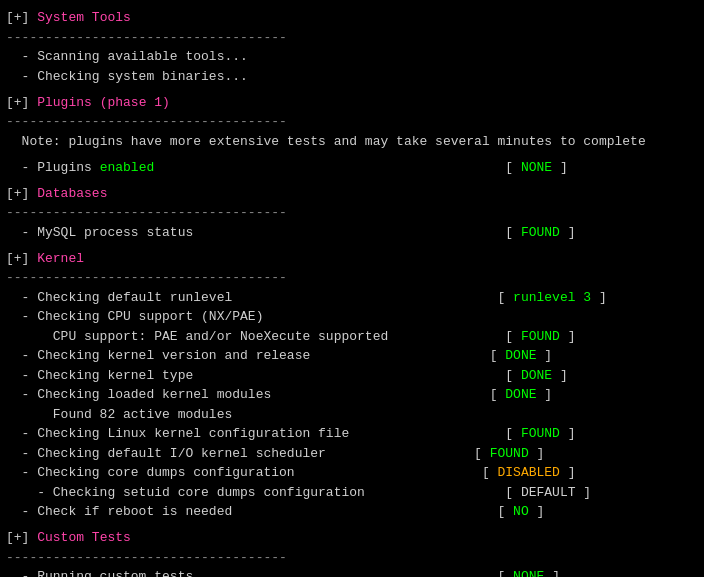 Image resolution: width=704 pixels, height=577 pixels. What do you see at coordinates (166, 454) in the screenshot?
I see `status-label: - Checking default I/O kernel scheduler` at bounding box center [166, 454].